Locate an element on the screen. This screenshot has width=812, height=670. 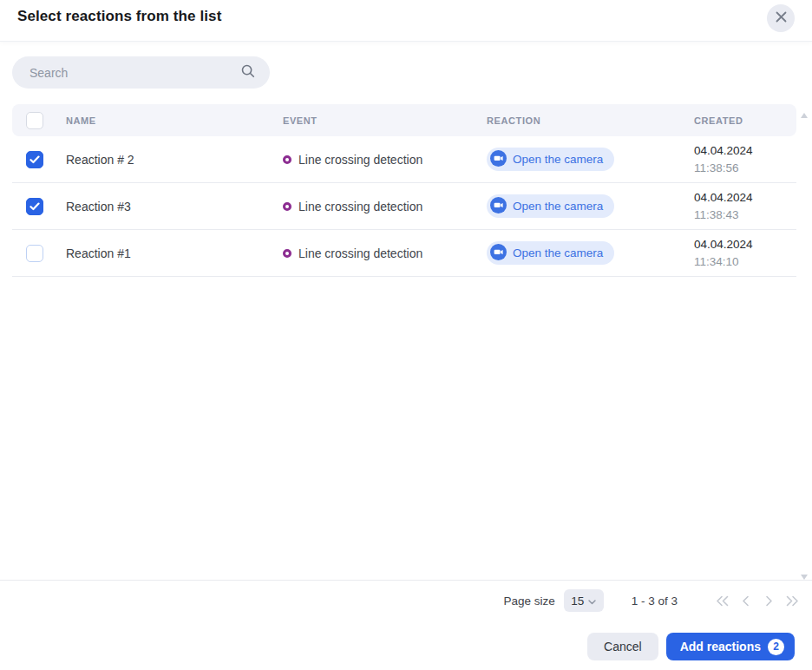
created-time: 11:34:10 is located at coordinates (745, 262).